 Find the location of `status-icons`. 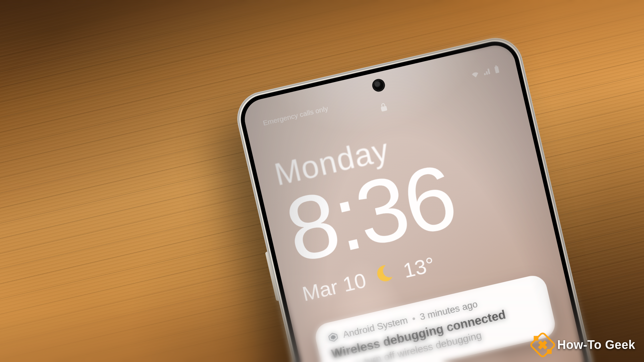

status-icons is located at coordinates (485, 72).